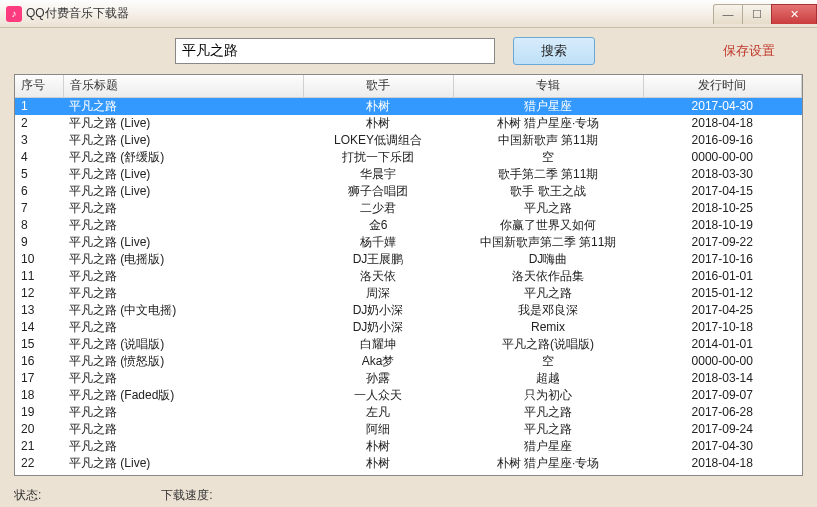  What do you see at coordinates (554, 51) in the screenshot?
I see `search-button: 搜索` at bounding box center [554, 51].